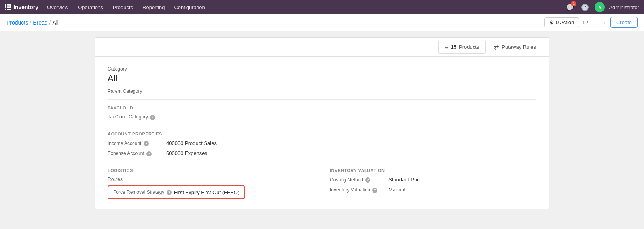 This screenshot has height=229, width=644. Describe the element at coordinates (597, 23) in the screenshot. I see `prev-page-button: ‹` at that location.